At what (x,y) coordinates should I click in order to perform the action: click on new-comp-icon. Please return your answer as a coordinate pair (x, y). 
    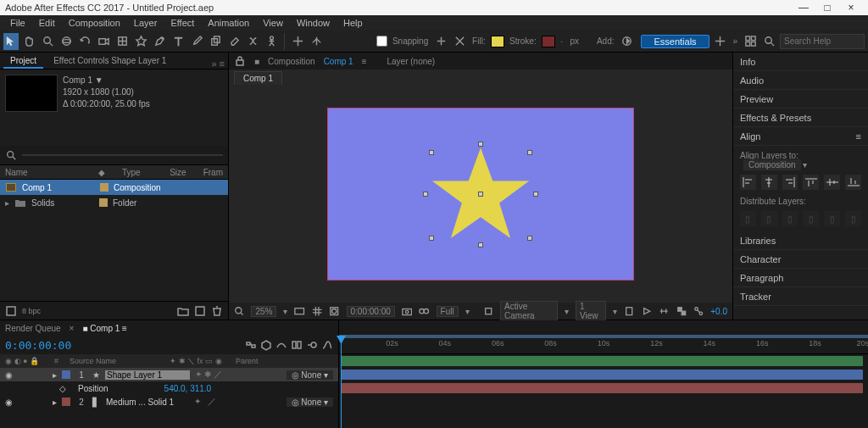
    Looking at the image, I should click on (200, 311).